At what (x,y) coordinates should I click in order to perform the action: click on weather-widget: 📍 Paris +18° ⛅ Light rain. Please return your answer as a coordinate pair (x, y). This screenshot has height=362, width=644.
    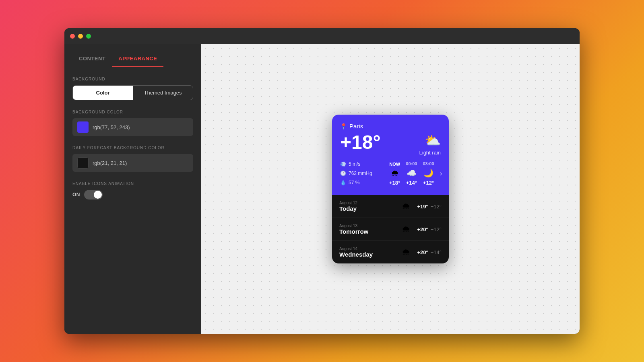
    Looking at the image, I should click on (390, 189).